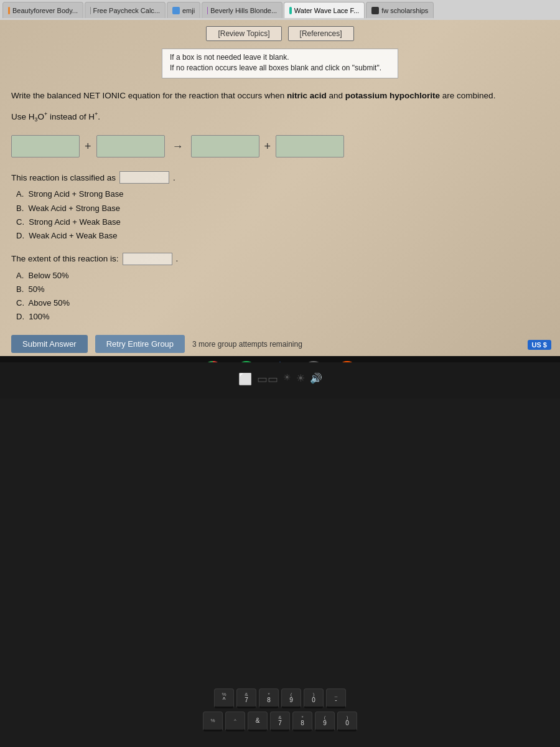  What do you see at coordinates (280, 118) in the screenshot?
I see `h3o-instruction: Use H3O+ instead of H+.` at bounding box center [280, 118].